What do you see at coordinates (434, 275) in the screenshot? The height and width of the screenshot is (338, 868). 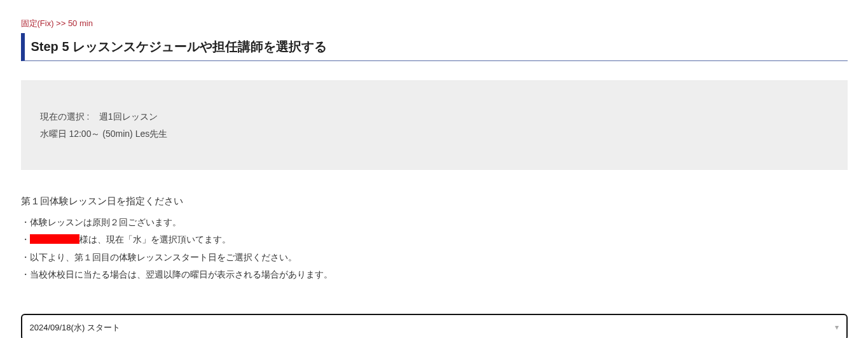 I see `note-4: 当校休校日に当たる場合は、翌週以降の曜日が表示される場合があります。` at bounding box center [434, 275].